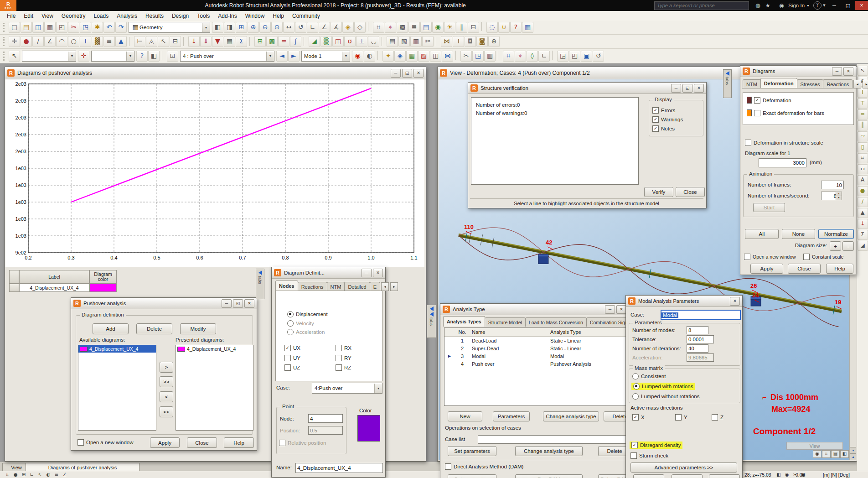 Image resolution: width=868 pixels, height=478 pixels. What do you see at coordinates (853, 451) in the screenshot?
I see `scroll-down-icon` at bounding box center [853, 451].